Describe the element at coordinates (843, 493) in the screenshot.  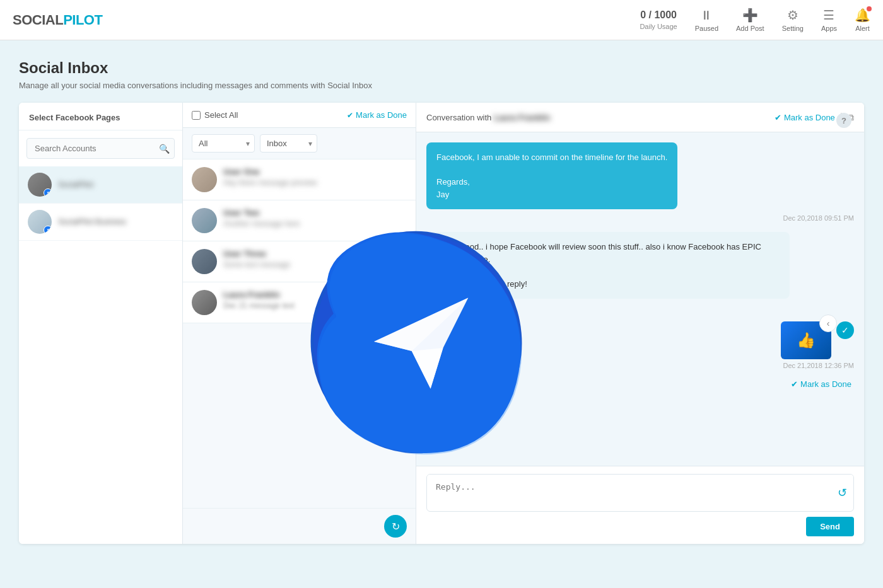
I see `emoji-button: ↺` at that location.